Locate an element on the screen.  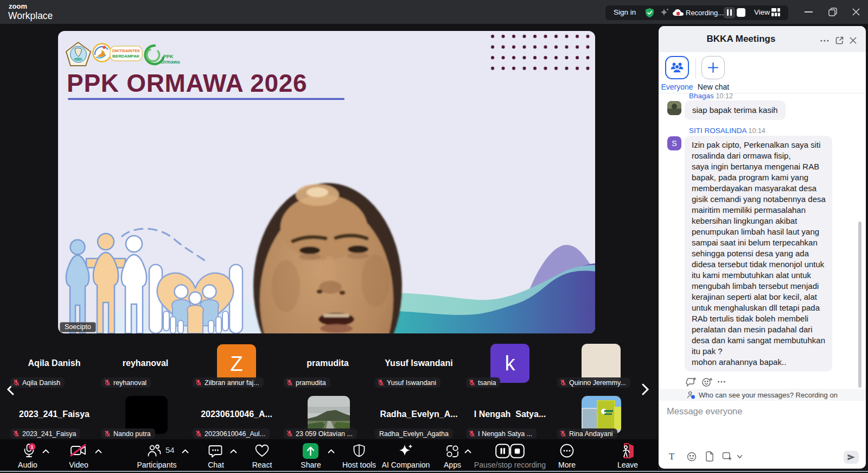
svg-text: Ormawa is located at coordinates (170, 62).